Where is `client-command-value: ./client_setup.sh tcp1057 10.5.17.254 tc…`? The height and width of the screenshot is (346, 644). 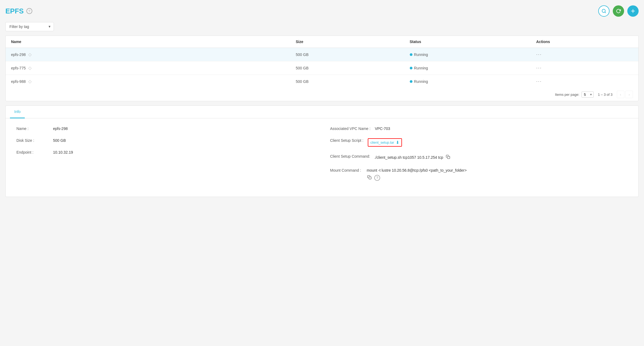
client-command-value: ./client_setup.sh tcp1057 10.5.17.254 tc… is located at coordinates (409, 157).